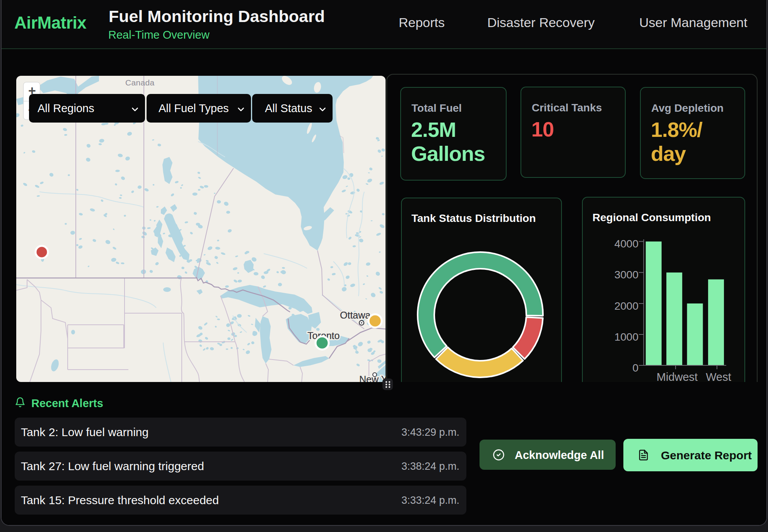 This screenshot has width=768, height=532. I want to click on svg-text: 3000, so click(626, 275).